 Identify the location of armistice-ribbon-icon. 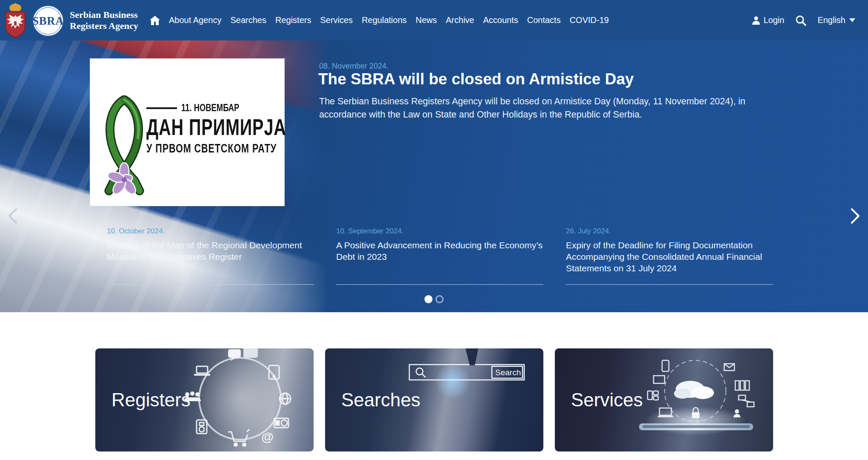
(124, 149).